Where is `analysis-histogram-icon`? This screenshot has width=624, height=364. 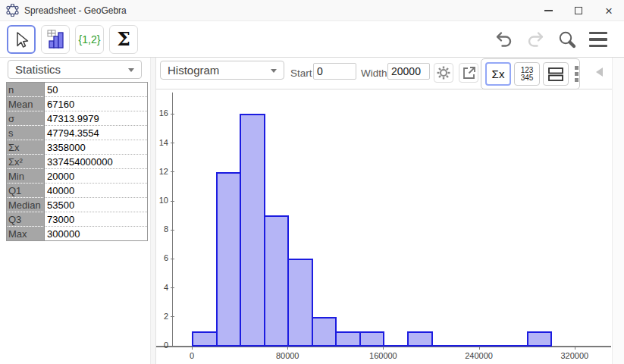 analysis-histogram-icon is located at coordinates (56, 39).